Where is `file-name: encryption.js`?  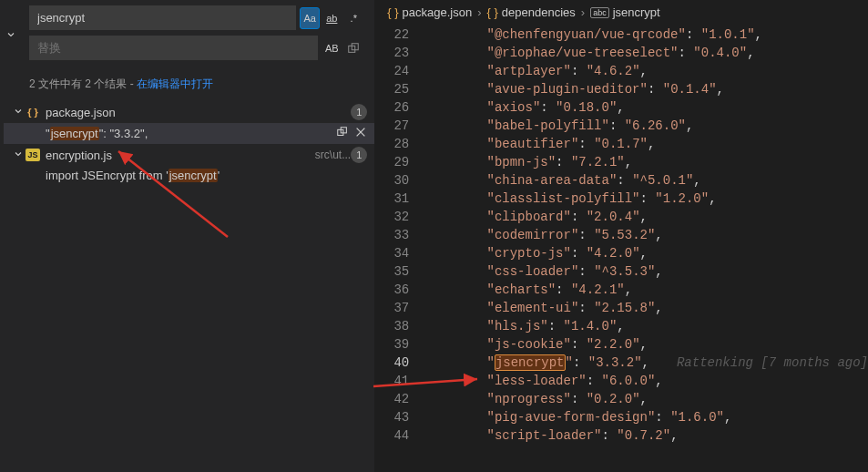
file-name: encryption.js is located at coordinates (178, 155).